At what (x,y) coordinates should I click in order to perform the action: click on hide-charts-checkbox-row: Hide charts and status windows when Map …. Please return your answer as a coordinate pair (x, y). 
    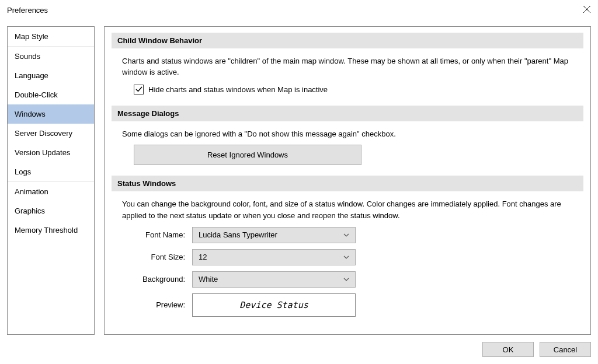
    Looking at the image, I should click on (353, 90).